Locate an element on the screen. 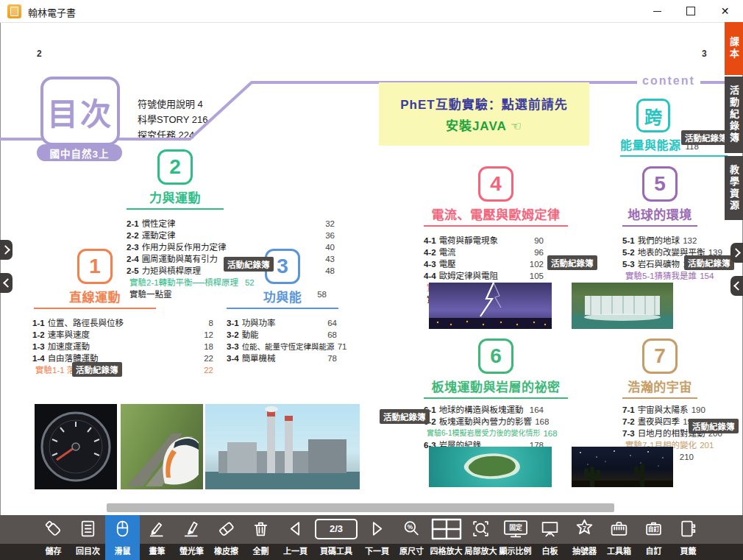  toc-row: 4-2電流96 is located at coordinates (484, 252).